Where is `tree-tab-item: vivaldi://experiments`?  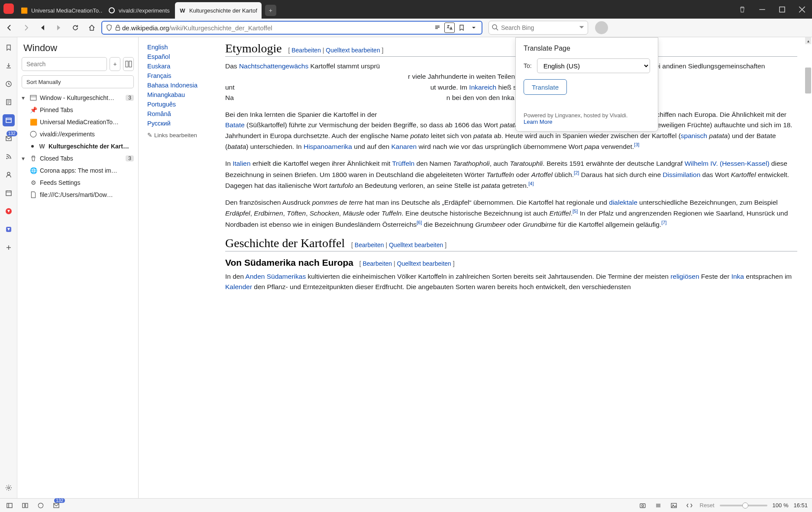 tree-tab-item: vivaldi://experiments is located at coordinates (78, 134).